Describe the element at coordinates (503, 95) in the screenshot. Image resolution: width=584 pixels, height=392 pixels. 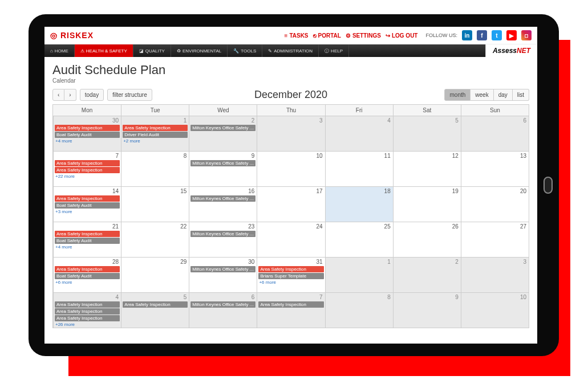
I see `view-day-button: day` at that location.